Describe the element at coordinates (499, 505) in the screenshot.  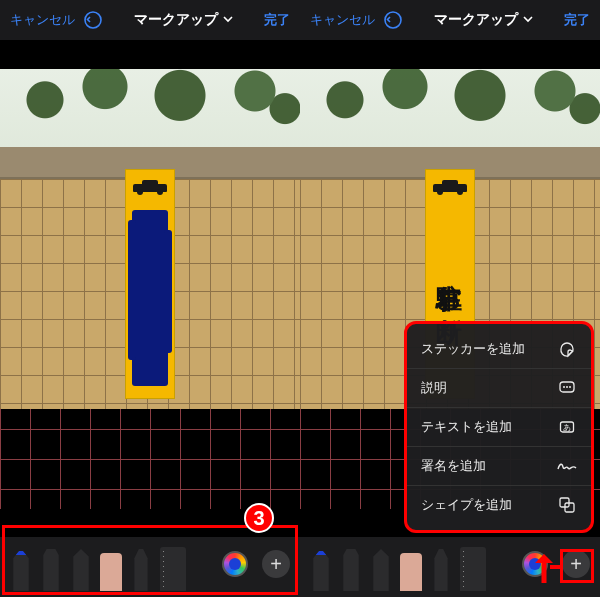
I see `menu-add-shape: シェイプを追加` at that location.